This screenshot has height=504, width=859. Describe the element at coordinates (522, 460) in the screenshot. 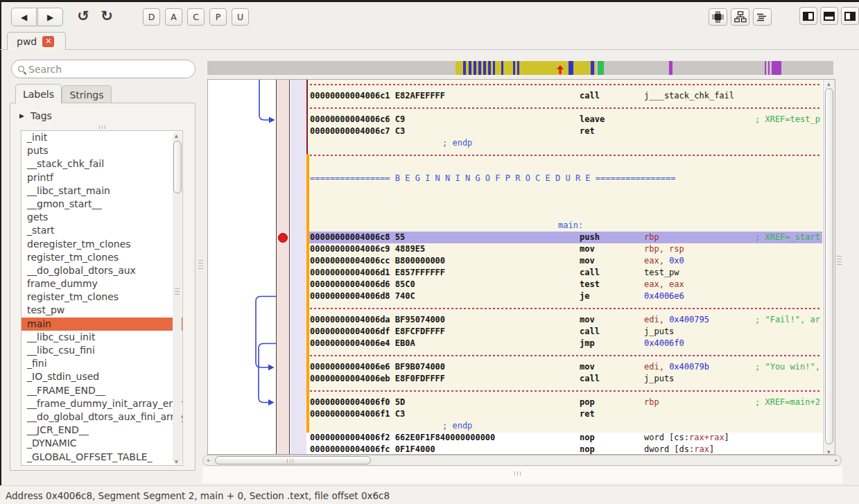

I see `disassembly-hscrollbar: ◂ ▸` at that location.